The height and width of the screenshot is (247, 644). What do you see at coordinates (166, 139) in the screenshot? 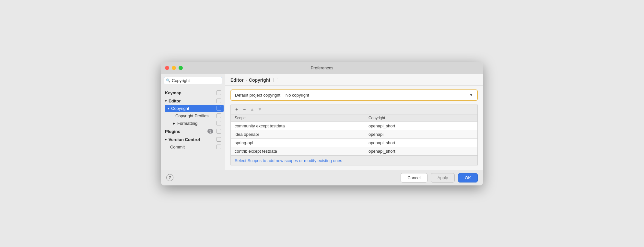
I see `version-control-chevron-icon: ▾` at bounding box center [166, 139].